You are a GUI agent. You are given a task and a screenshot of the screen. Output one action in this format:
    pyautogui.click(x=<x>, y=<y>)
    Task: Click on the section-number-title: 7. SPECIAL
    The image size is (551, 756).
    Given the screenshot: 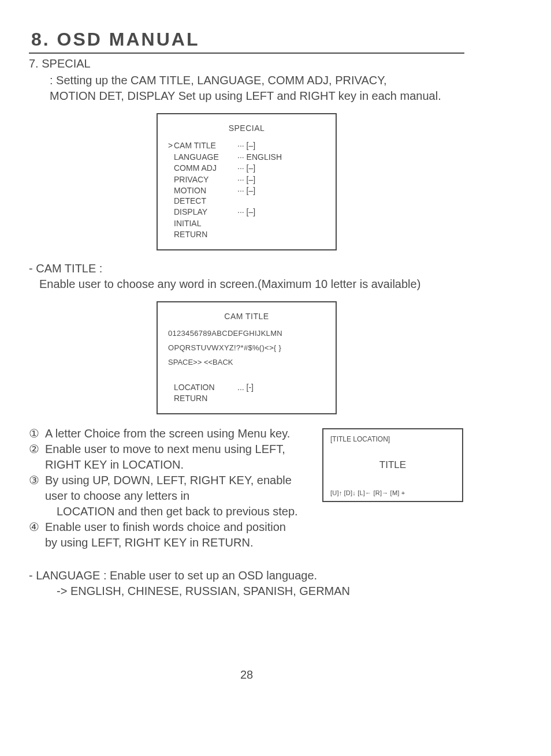 What is the action you would take?
    pyautogui.click(x=247, y=63)
    